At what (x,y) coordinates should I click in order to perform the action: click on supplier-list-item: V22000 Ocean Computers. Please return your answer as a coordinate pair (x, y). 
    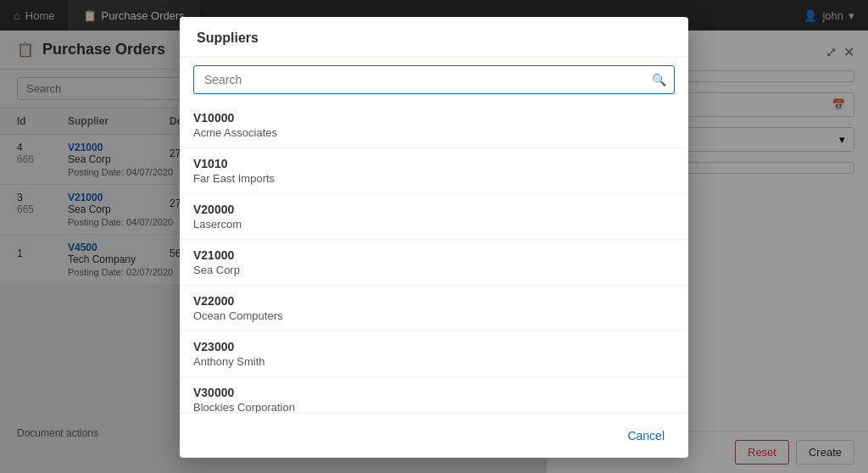
    Looking at the image, I should click on (434, 309).